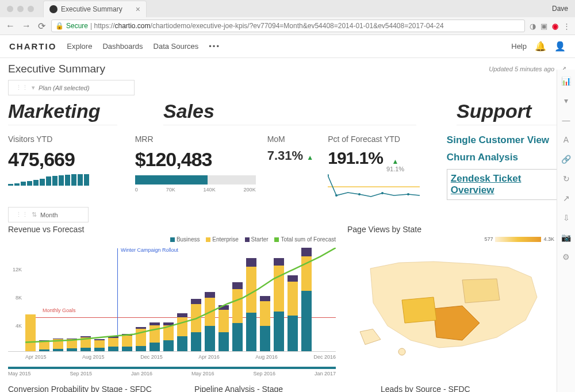  I want to click on x-tick: Dec 2015, so click(152, 357).